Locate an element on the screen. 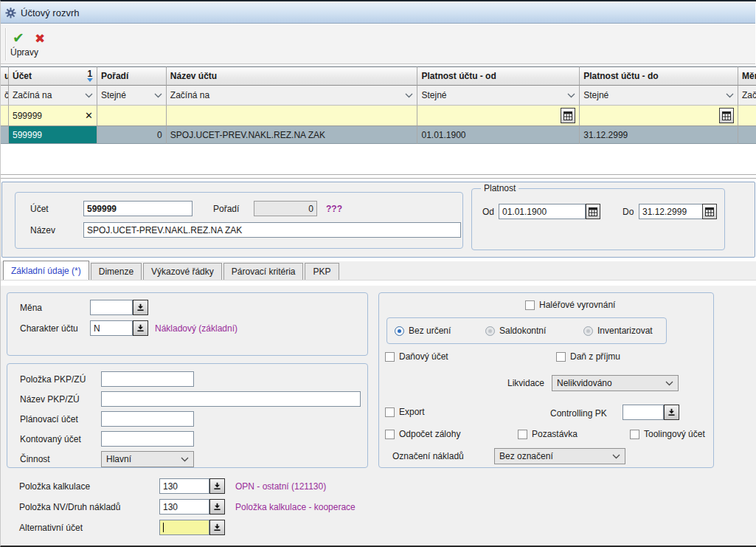  odpocet-checkbox-row: Odpočet zálohy is located at coordinates (423, 434).